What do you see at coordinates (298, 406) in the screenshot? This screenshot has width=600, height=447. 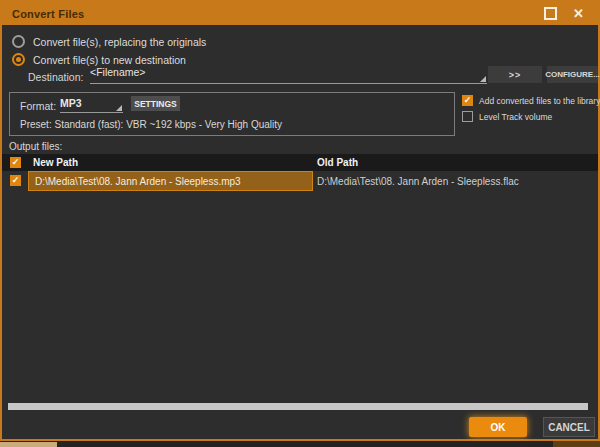 I see `horizontal-scrollbar` at bounding box center [298, 406].